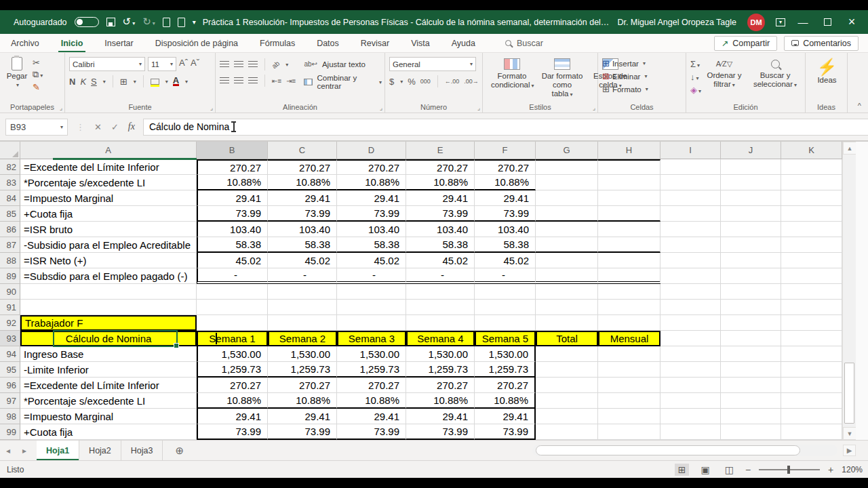 This screenshot has width=868, height=488. What do you see at coordinates (108, 432) in the screenshot?
I see `cell-99-A: +Cuota fija` at bounding box center [108, 432].